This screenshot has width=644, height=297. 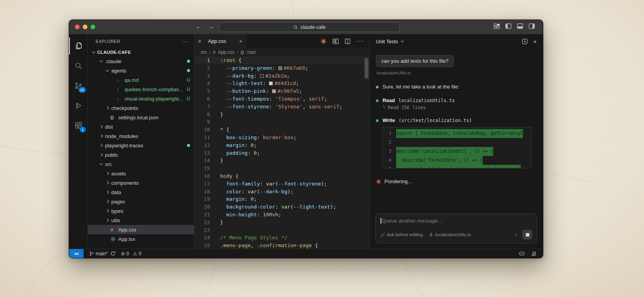 I want to click on tree-item-src: src, so click(x=141, y=164).